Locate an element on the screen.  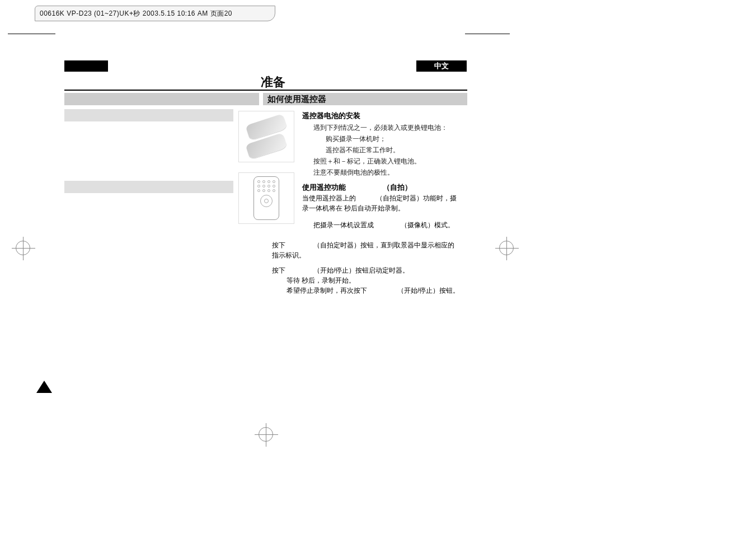
left-language-placeholder is located at coordinates (86, 66).